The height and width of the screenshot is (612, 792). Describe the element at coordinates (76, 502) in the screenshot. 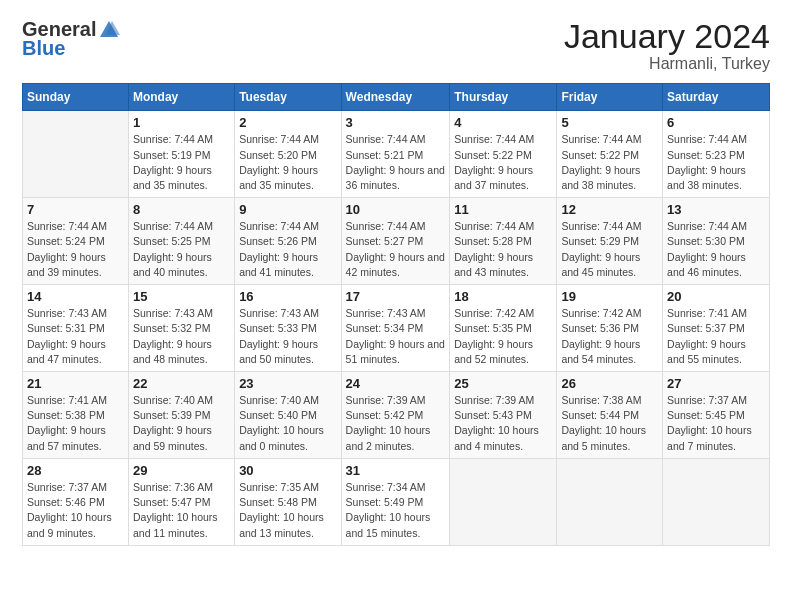

I see `calendar-cell: 28Sunrise: 7:37 AMSunset: 5:46 PMDayligh…` at that location.